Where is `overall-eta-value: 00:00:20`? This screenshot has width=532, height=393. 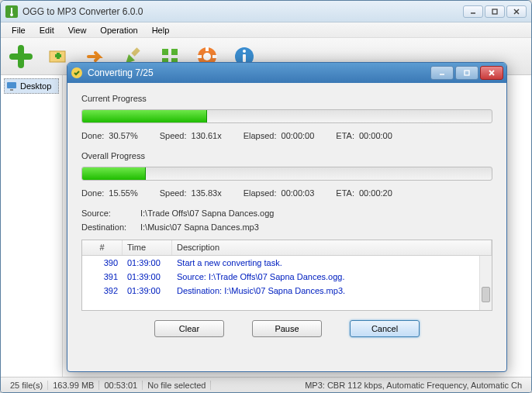 overall-eta-value: 00:00:20 is located at coordinates (375, 193).